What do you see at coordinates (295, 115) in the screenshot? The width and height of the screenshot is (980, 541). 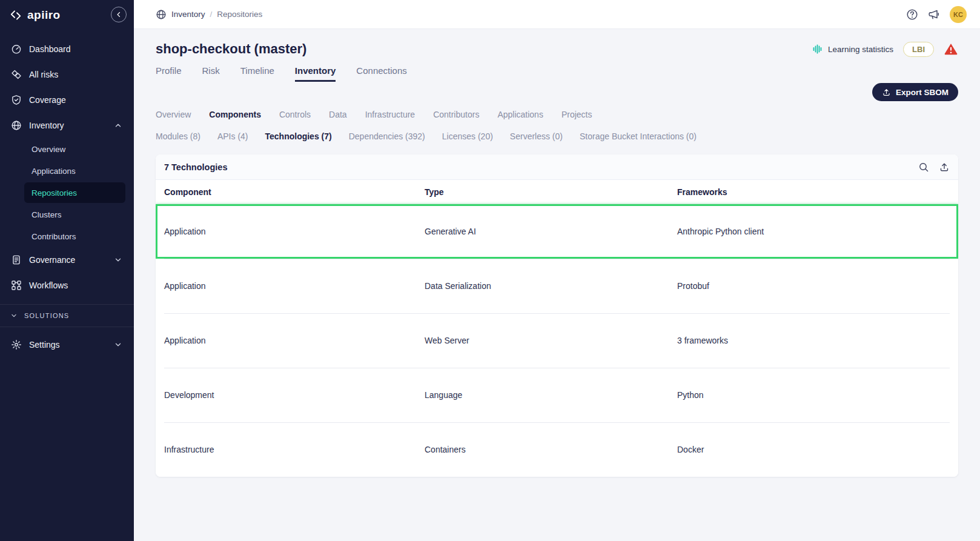 I see `subtab-controls: Controls` at bounding box center [295, 115].